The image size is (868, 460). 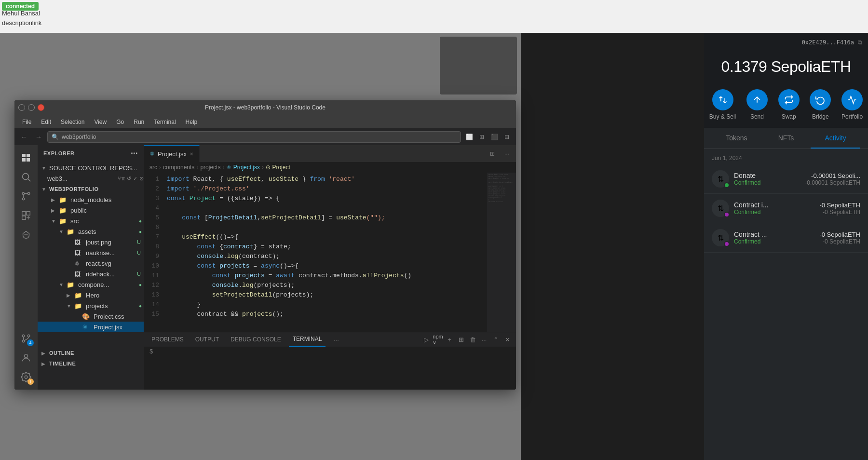 What do you see at coordinates (26, 235) in the screenshot?
I see `activity-debug` at bounding box center [26, 235].